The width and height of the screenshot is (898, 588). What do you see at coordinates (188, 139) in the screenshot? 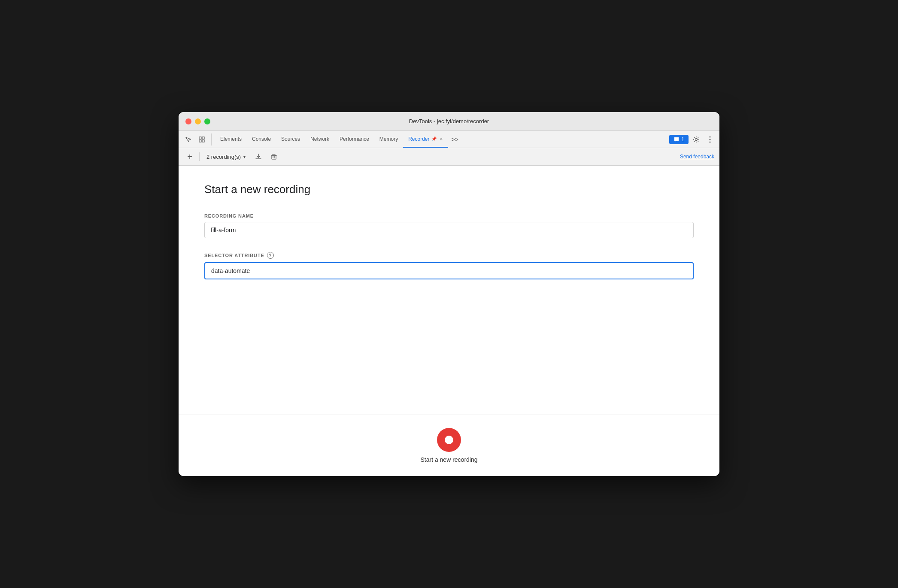
I see `cursor-icon` at bounding box center [188, 139].